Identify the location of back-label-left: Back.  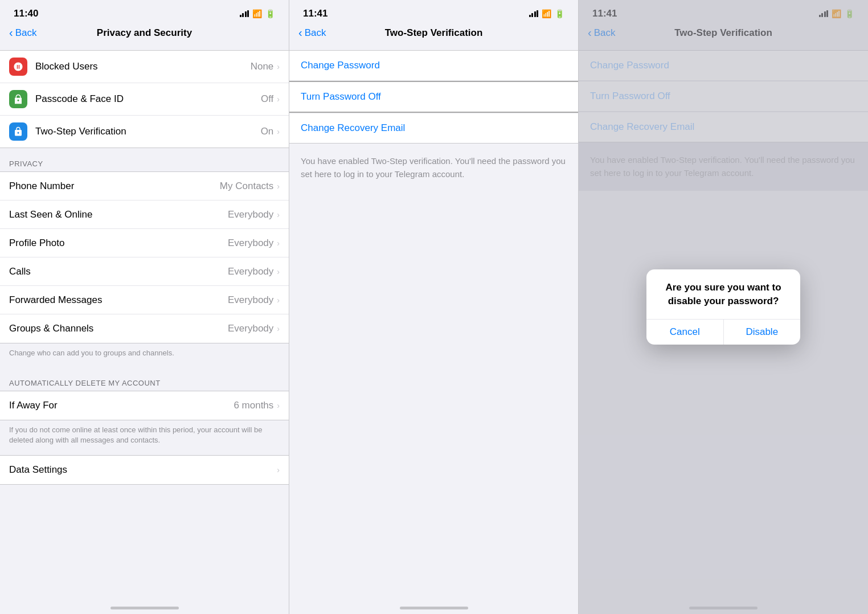
(26, 33).